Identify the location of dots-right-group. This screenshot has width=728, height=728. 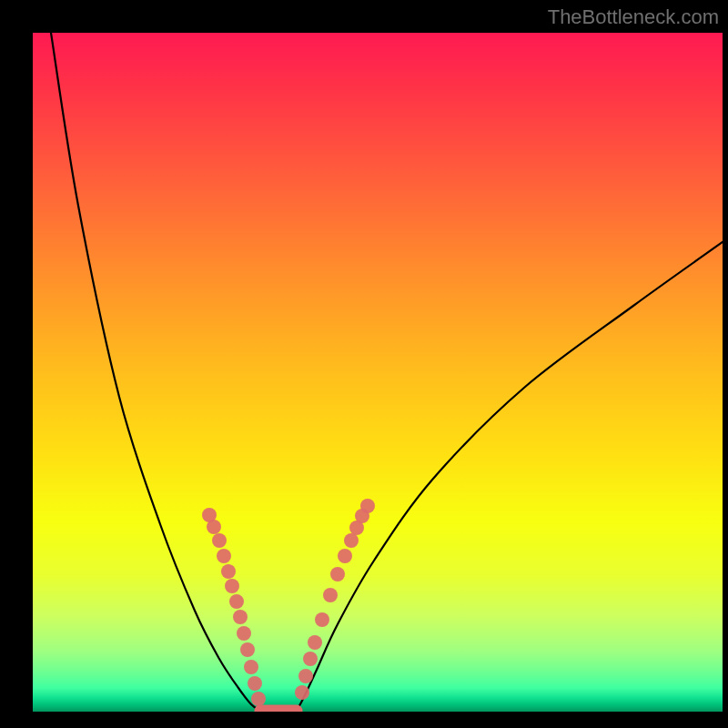
(335, 599).